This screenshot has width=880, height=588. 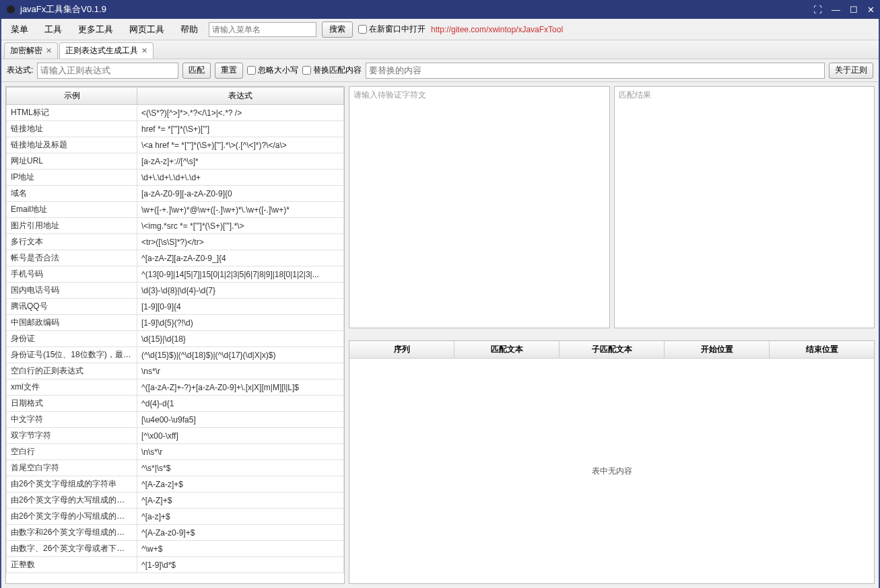 I want to click on table-row: 身份证号(15位、18位数字)，最后...(^\d{15}$)|(^\d{18}…, so click(x=175, y=355).